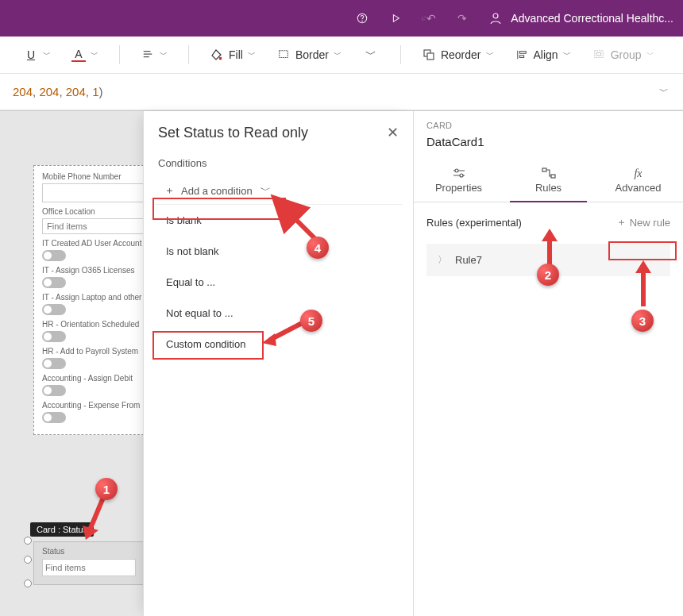 The width and height of the screenshot is (683, 616). I want to click on fx-icon: fx, so click(639, 173).